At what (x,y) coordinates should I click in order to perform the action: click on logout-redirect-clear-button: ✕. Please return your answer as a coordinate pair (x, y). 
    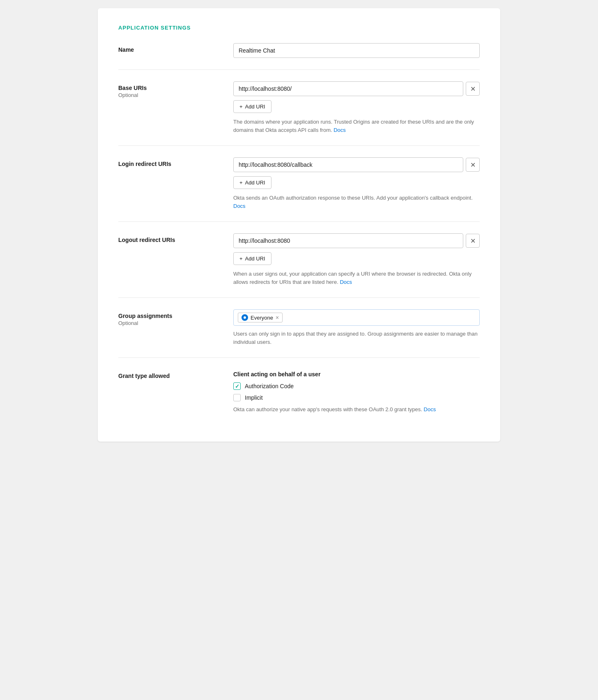
    Looking at the image, I should click on (473, 241).